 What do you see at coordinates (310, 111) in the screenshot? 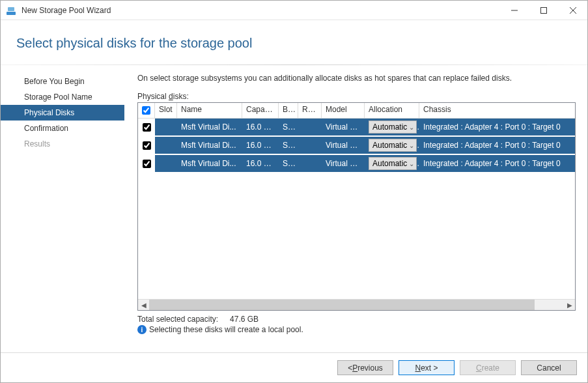
I see `header-rpm: RPM` at bounding box center [310, 111].